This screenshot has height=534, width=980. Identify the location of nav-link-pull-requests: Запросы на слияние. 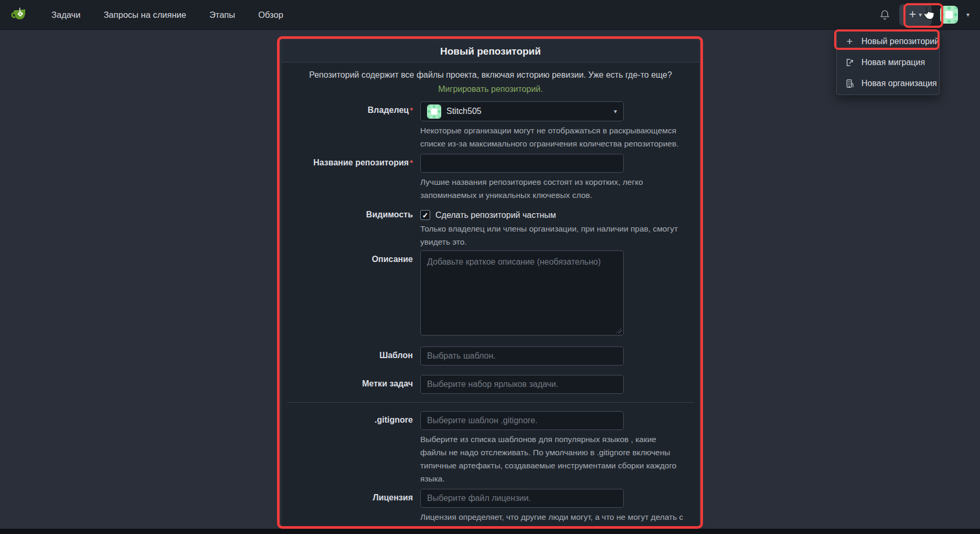
(145, 15).